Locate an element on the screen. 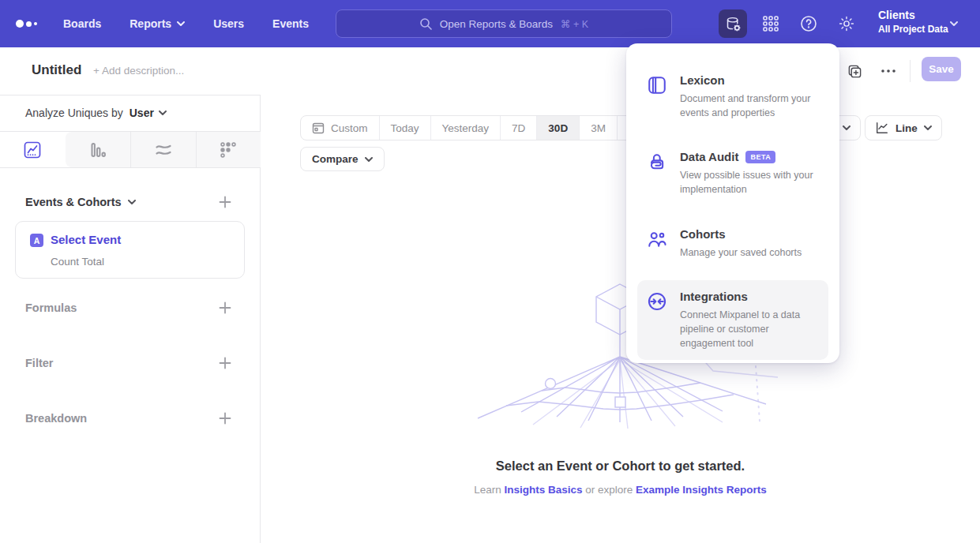 The height and width of the screenshot is (543, 980). project-selector: Clients All Project Data is located at coordinates (913, 22).